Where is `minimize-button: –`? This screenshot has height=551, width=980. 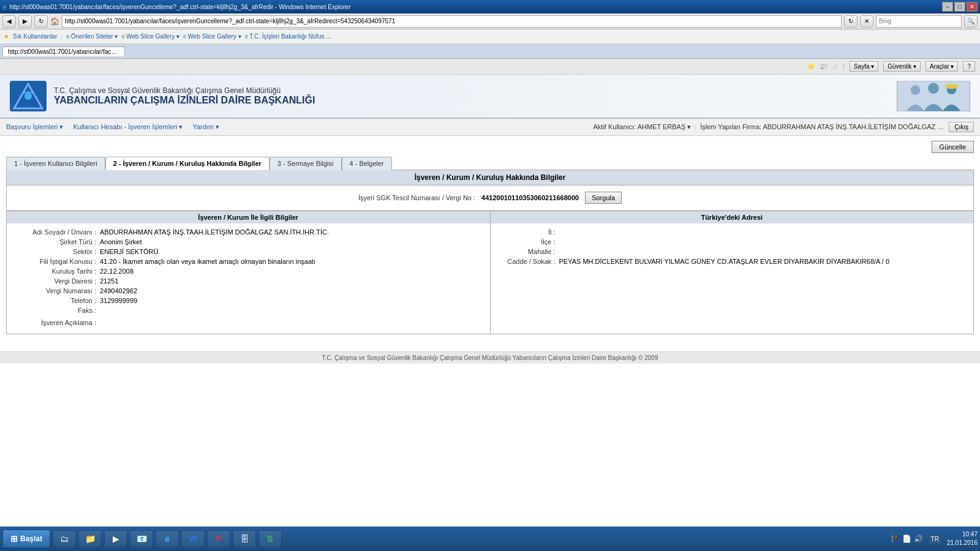 minimize-button: – is located at coordinates (948, 7).